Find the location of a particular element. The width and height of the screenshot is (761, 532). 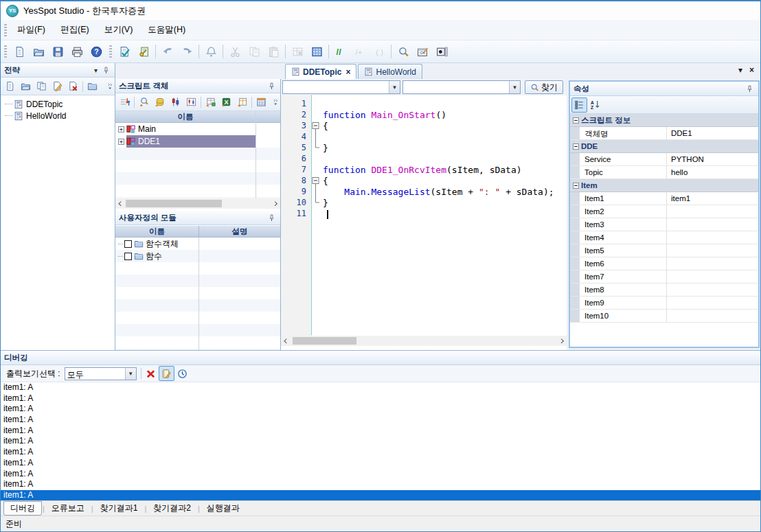

menu-item-보기(V): 보기(V) is located at coordinates (119, 30).